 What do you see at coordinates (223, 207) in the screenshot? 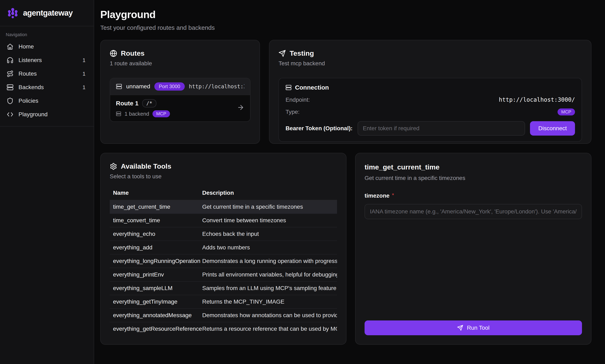
I see `tool-row: time_get_current_time Get current time i…` at bounding box center [223, 207].